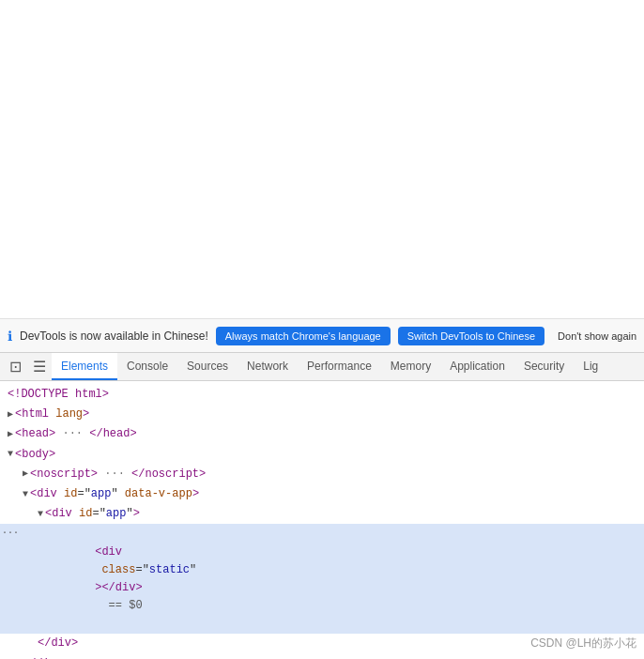 This screenshot has width=644, height=659. I want to click on tab-network: Network, so click(268, 366).